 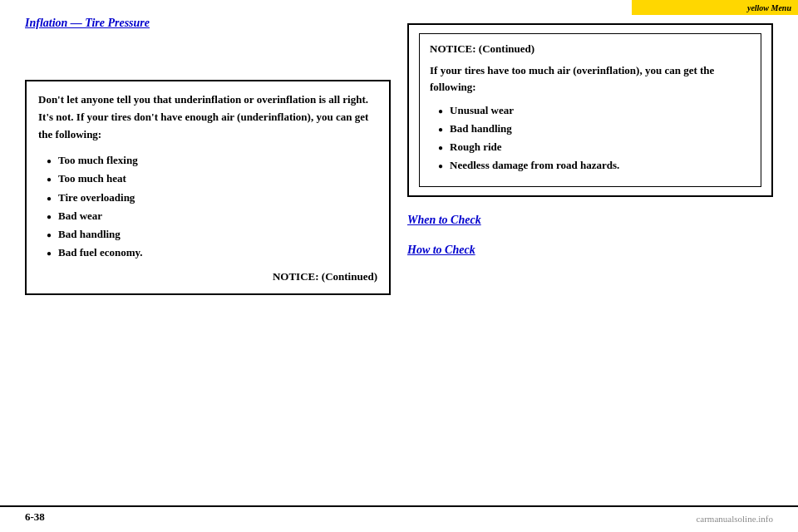 I want to click on warning-box-intro: Don't let anyone tell you that underinfl…, so click(x=208, y=117).